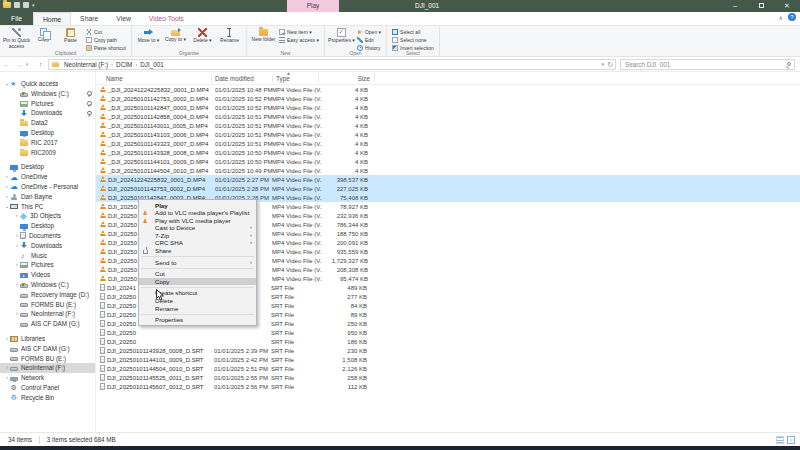  I want to click on file-row: _DJI_20250101142858_0004_D.MP401/01/2025…, so click(448, 116).